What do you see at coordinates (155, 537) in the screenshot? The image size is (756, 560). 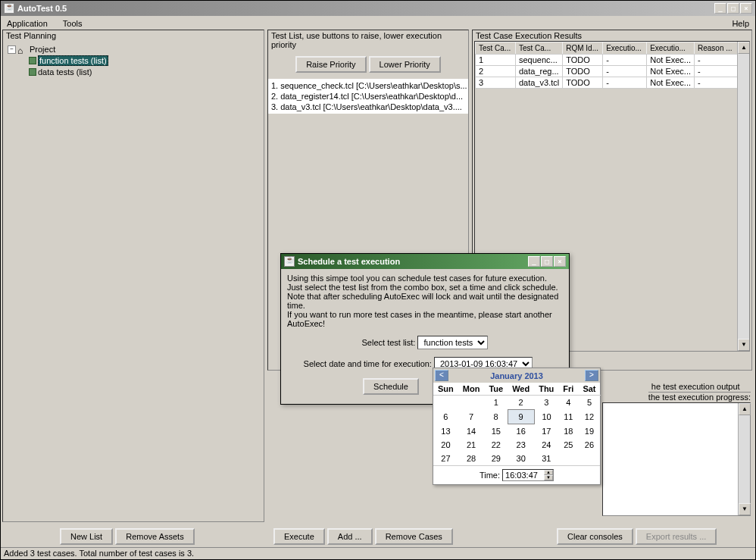 I see `remove-assets-button: Remove Assets` at bounding box center [155, 537].